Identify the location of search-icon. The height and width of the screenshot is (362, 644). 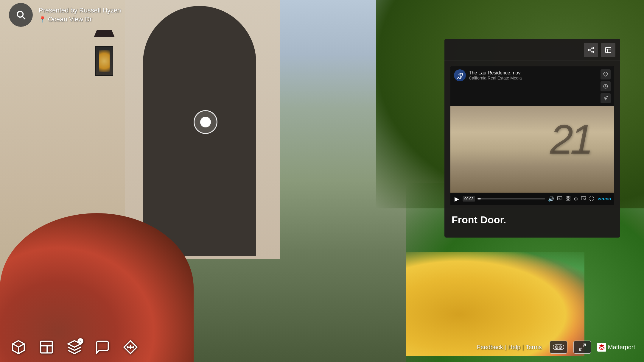
(21, 15).